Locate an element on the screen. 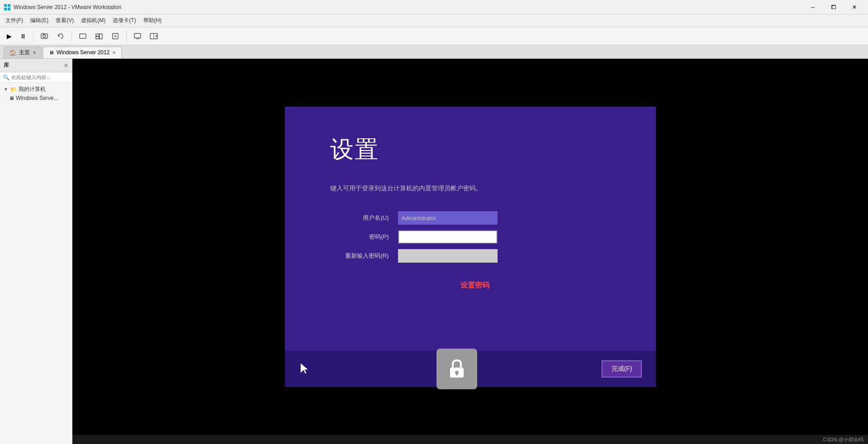 Image resolution: width=868 pixels, height=444 pixels. tab-home: 🏠 主页 ✕ is located at coordinates (23, 52).